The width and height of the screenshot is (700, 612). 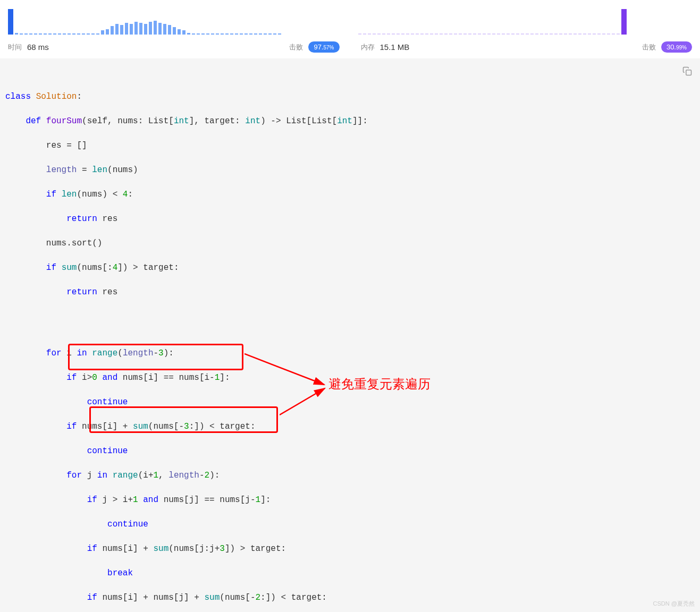 I want to click on annotation-text: 避免重复元素遍历, so click(x=379, y=384).